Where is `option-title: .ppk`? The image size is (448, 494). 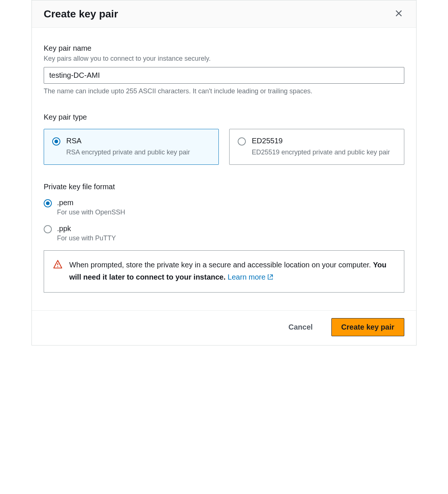
option-title: .ppk is located at coordinates (87, 229).